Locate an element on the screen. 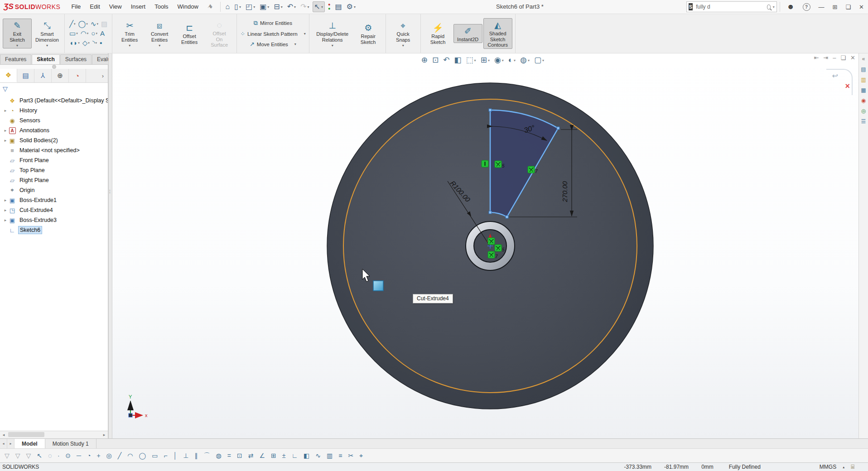 This screenshot has width=868, height=471. undo-icon: ↶▾ is located at coordinates (292, 7).